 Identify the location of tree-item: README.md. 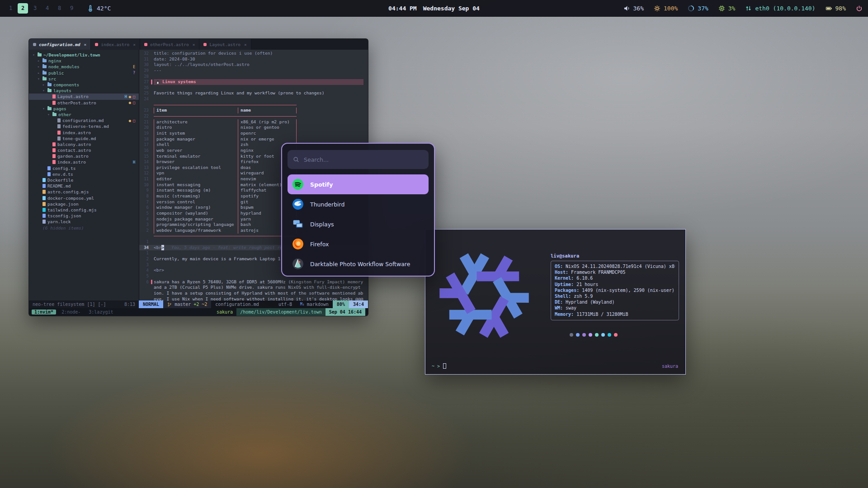
(84, 186).